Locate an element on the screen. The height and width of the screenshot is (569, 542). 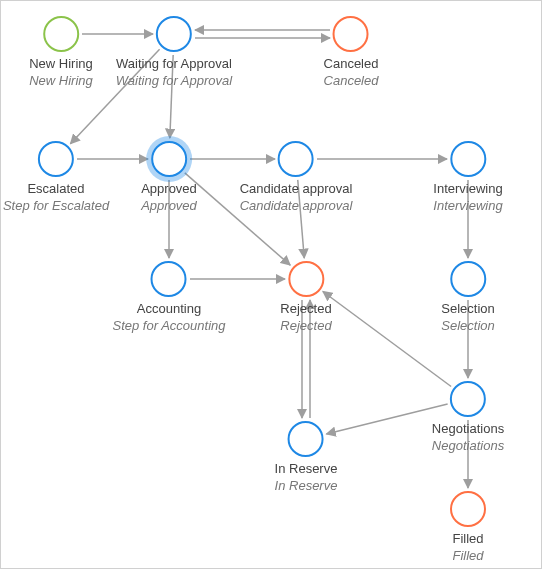
node-subtitle: Candidate approval is located at coordinates (296, 206).